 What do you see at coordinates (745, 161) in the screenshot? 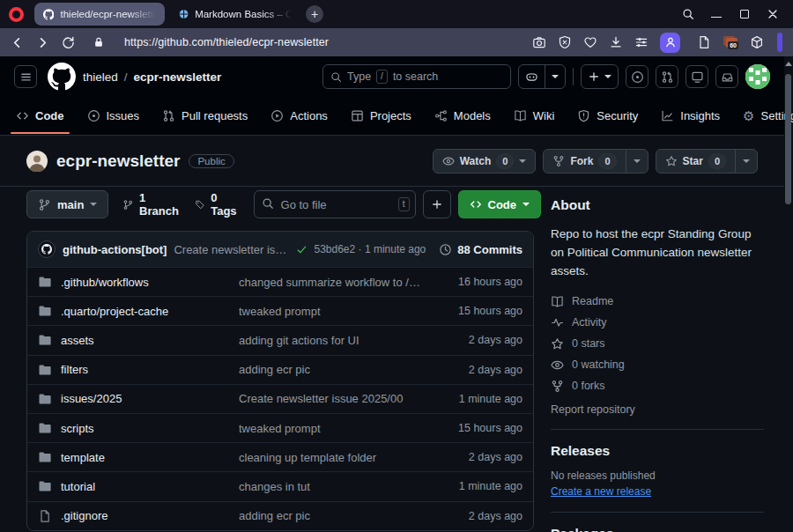
I see `star-dropdown` at bounding box center [745, 161].